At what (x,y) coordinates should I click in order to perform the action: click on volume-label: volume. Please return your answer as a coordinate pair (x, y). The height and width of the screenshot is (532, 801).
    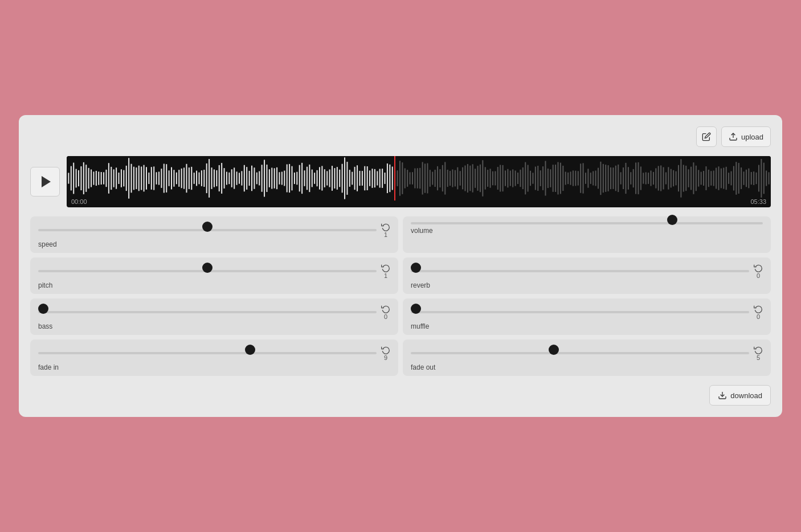
    Looking at the image, I should click on (587, 231).